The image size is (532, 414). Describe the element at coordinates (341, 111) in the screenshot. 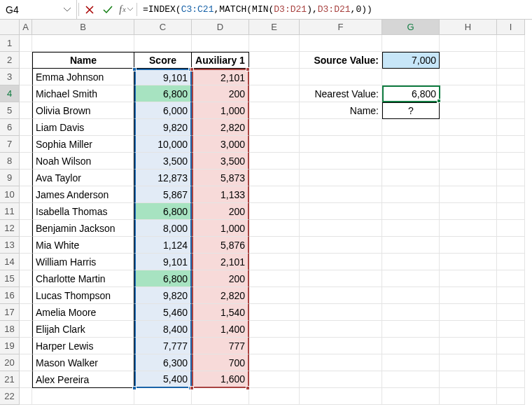

I see `cell: Name:` at that location.